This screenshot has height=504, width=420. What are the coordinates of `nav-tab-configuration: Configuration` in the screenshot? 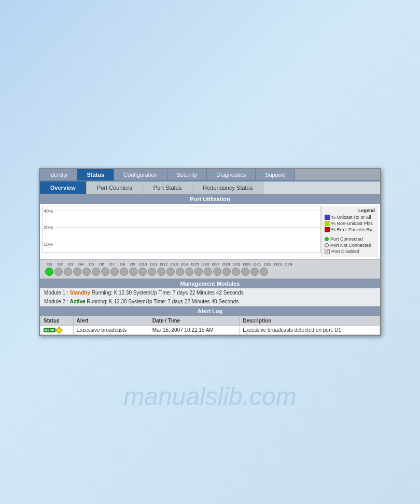 It's located at (141, 175).